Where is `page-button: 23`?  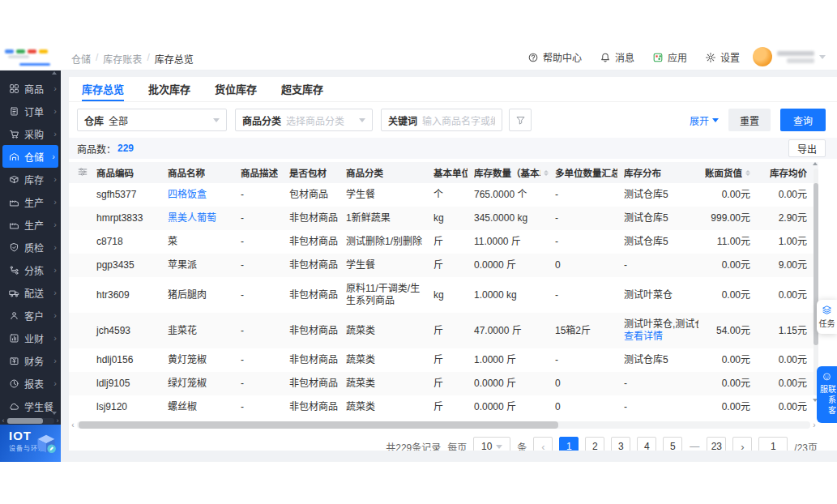 page-button: 23 is located at coordinates (716, 444).